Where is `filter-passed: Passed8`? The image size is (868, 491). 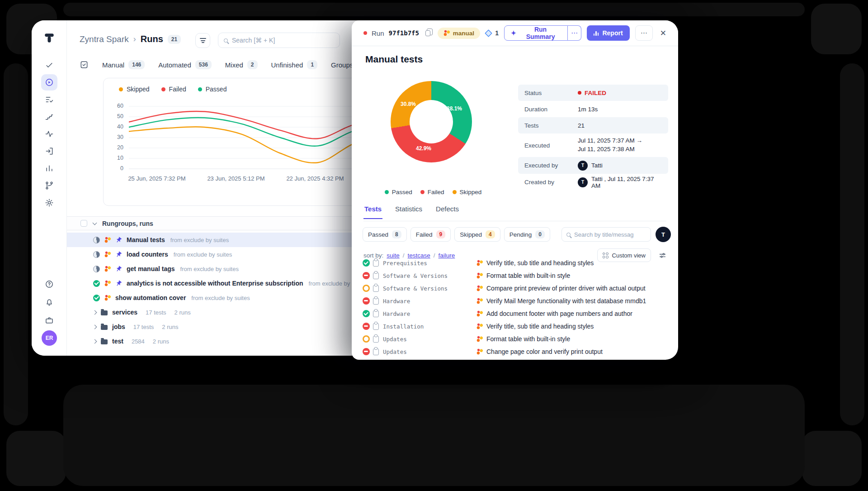 filter-passed: Passed8 is located at coordinates (385, 234).